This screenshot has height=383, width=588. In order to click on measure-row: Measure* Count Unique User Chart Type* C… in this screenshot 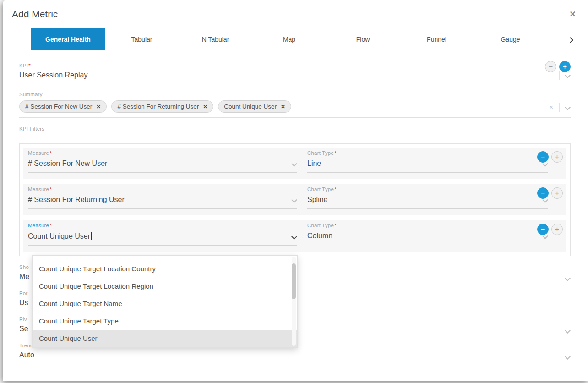, I will do `click(295, 236)`.